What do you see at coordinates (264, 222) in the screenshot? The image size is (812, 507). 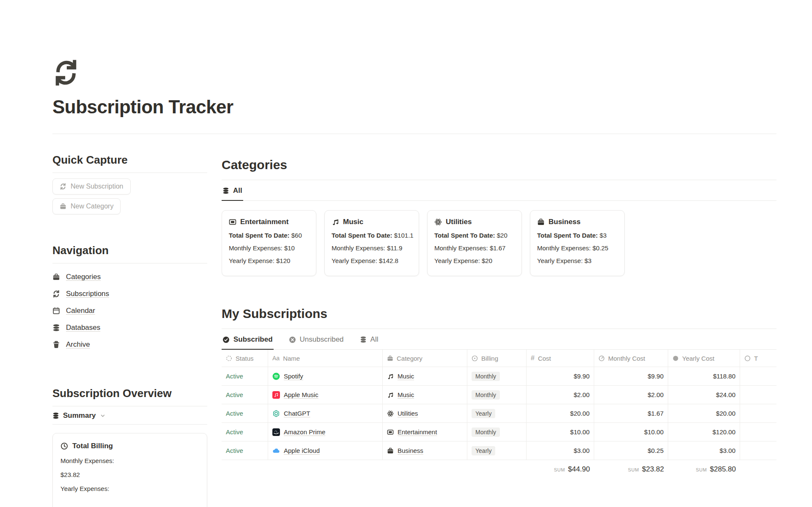 I see `category-card-name: Entertainment` at bounding box center [264, 222].